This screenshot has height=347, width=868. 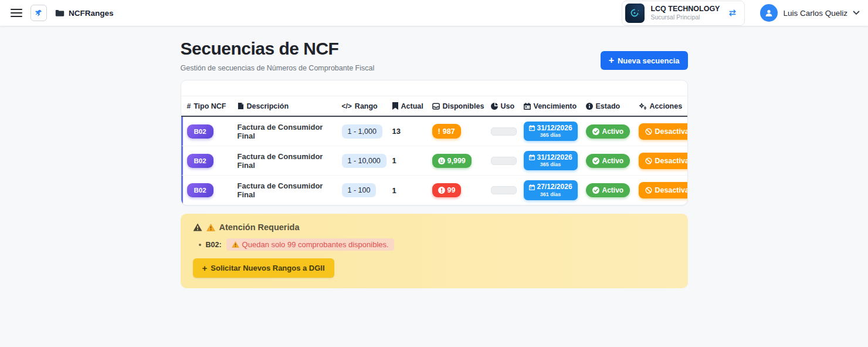 I want to click on rango-pill: 1 - 1,000, so click(x=362, y=132).